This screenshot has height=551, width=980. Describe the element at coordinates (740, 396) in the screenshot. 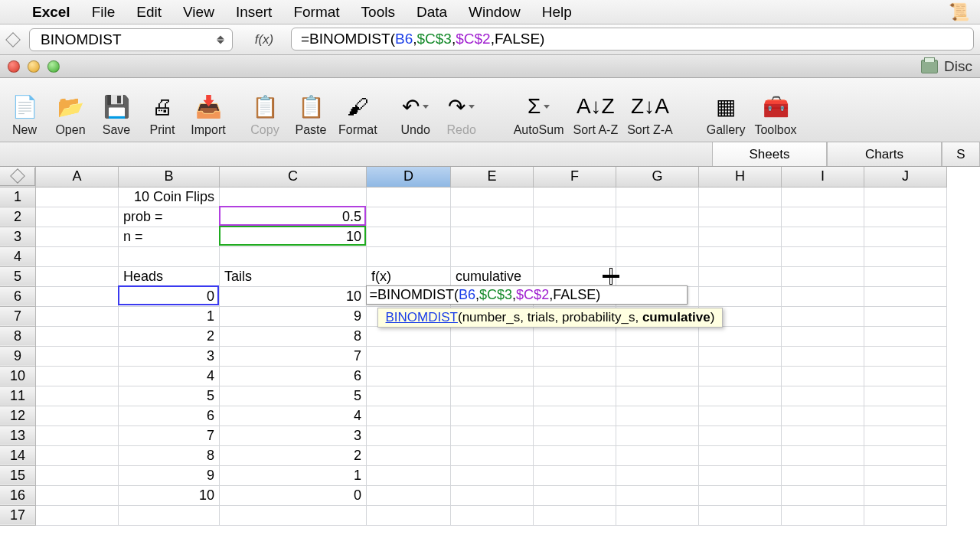

I see `cell-H11` at that location.